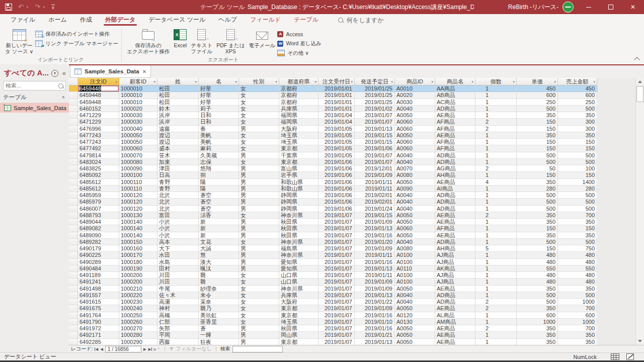 The width and height of the screenshot is (644, 362). Describe the element at coordinates (415, 169) in the screenshot. I see `cell-product_id: A0070` at that location.